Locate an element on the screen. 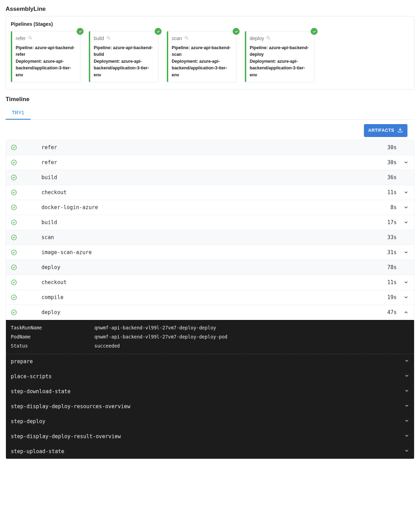  timeline-group-refer: refer 30s is located at coordinates (210, 148).